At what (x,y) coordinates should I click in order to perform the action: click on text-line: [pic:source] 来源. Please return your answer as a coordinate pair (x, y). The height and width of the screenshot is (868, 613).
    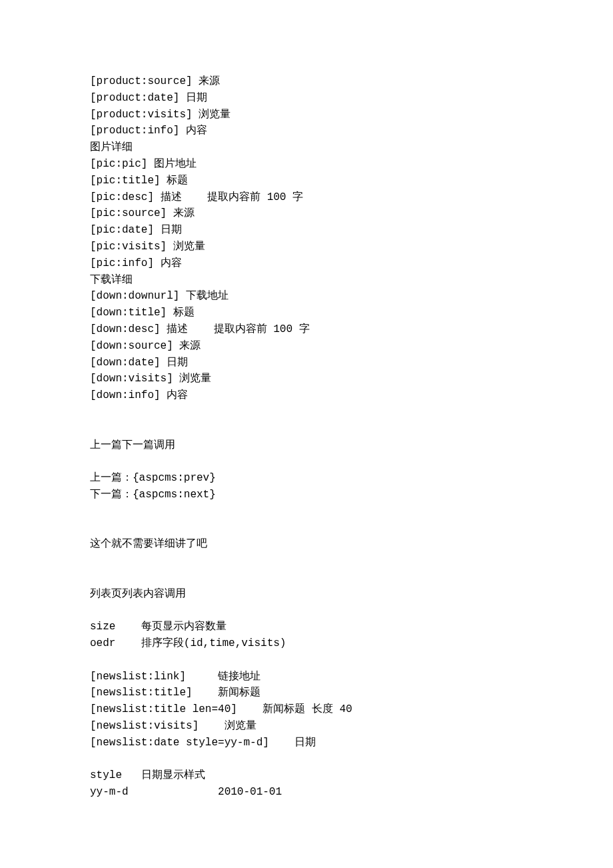
    Looking at the image, I should click on (306, 213).